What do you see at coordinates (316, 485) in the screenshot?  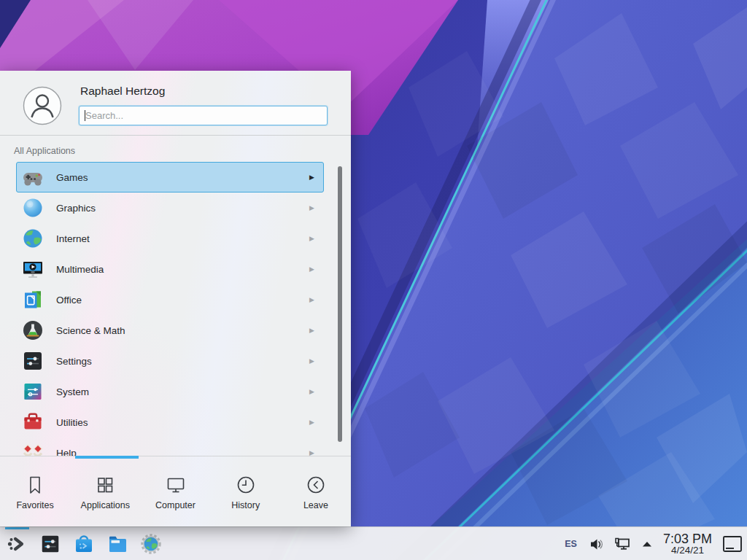 I see `leave-icon` at bounding box center [316, 485].